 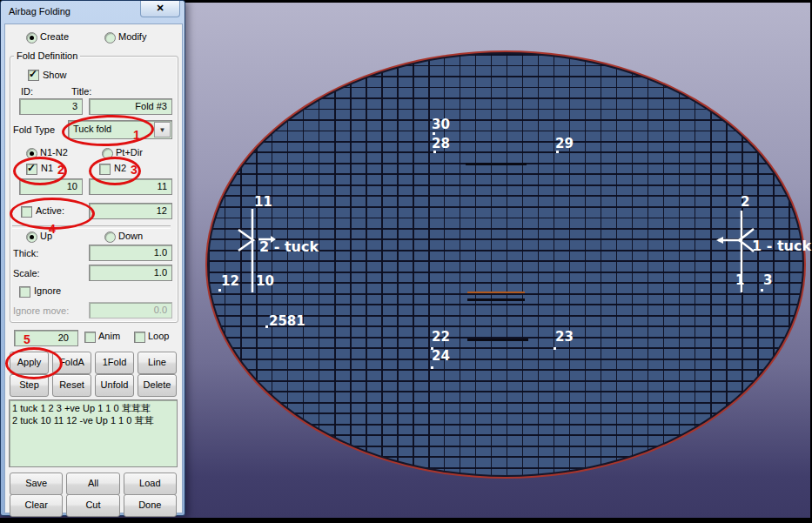 I want to click on n1-checkbox: ✓, so click(x=31, y=169).